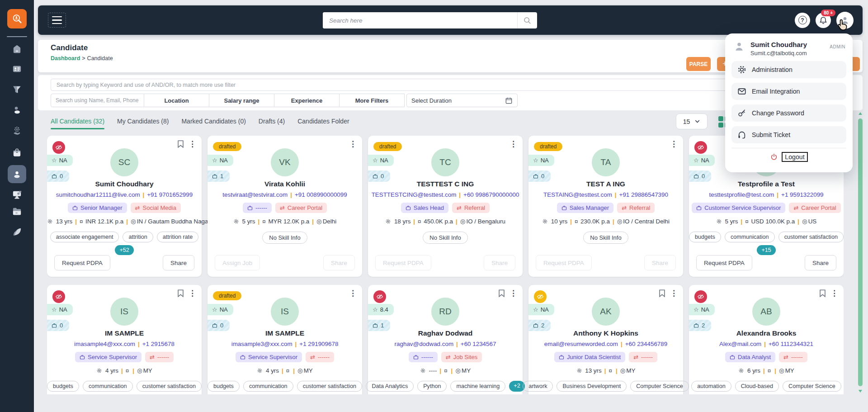  I want to click on candidate-email: raghav@dodwad.com, so click(424, 344).